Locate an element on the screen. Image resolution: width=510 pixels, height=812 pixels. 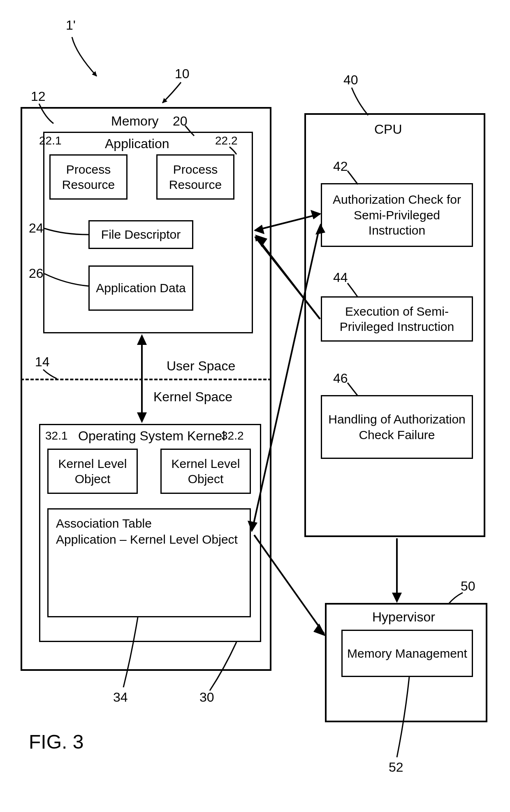
ref-22-2: 22.2 is located at coordinates (226, 141).